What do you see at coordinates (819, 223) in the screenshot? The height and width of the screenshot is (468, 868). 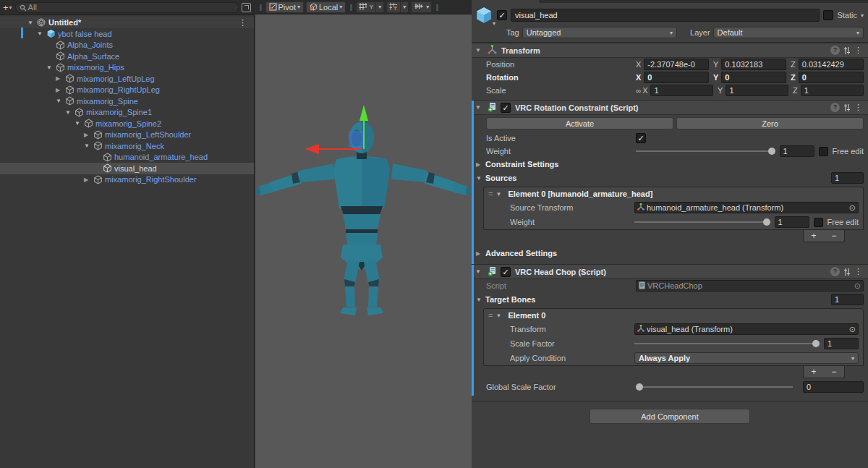 I see `source-free-edit-checkbox` at bounding box center [819, 223].